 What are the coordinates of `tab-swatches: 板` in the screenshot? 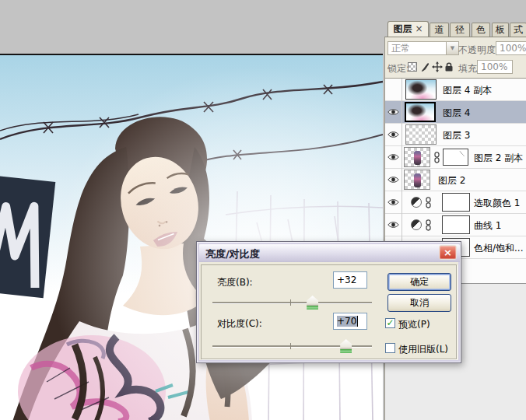 It's located at (500, 30).